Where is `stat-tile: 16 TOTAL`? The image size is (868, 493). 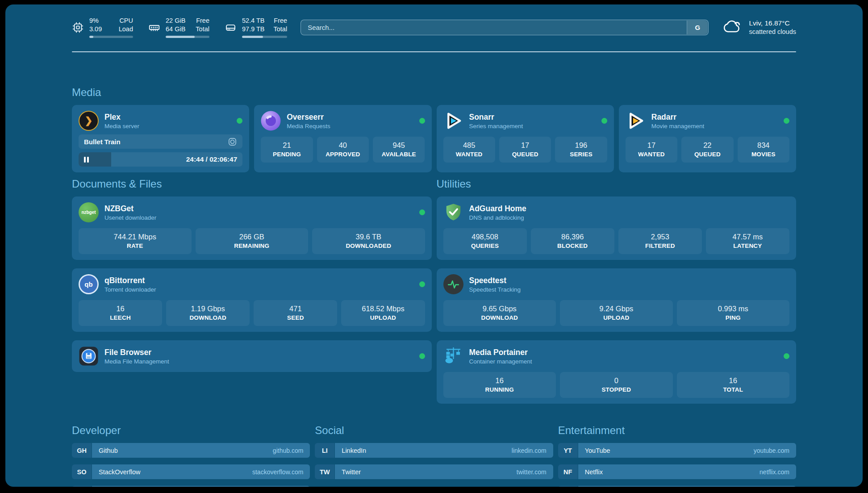 stat-tile: 16 TOTAL is located at coordinates (733, 385).